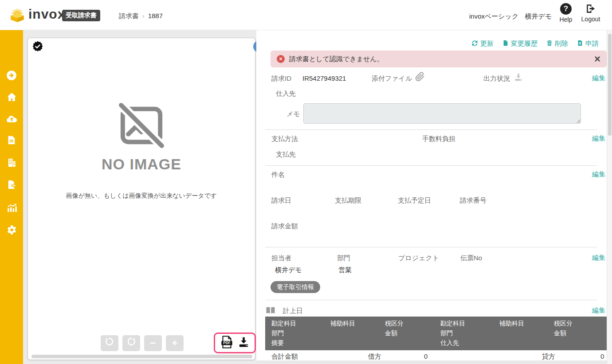 Image resolution: width=612 pixels, height=364 pixels. Describe the element at coordinates (295, 287) in the screenshot. I see `etransaction-button: 電子取引情報` at that location.